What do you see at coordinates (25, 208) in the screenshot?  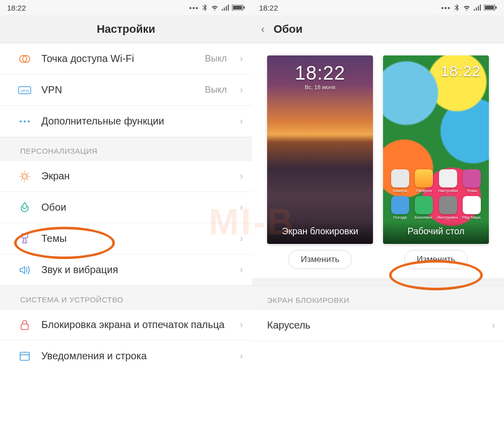 I see `tulip-icon` at bounding box center [25, 208].